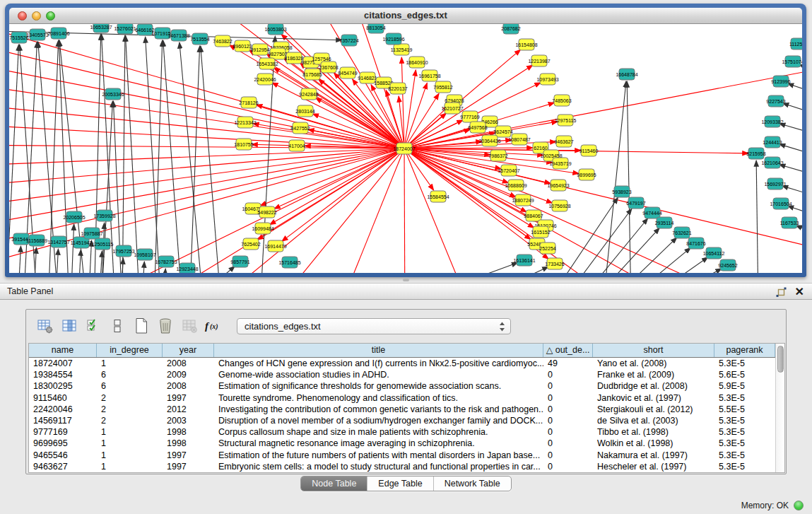  Describe the element at coordinates (124, 29) in the screenshot. I see `graph-node: 15276021` at that location.